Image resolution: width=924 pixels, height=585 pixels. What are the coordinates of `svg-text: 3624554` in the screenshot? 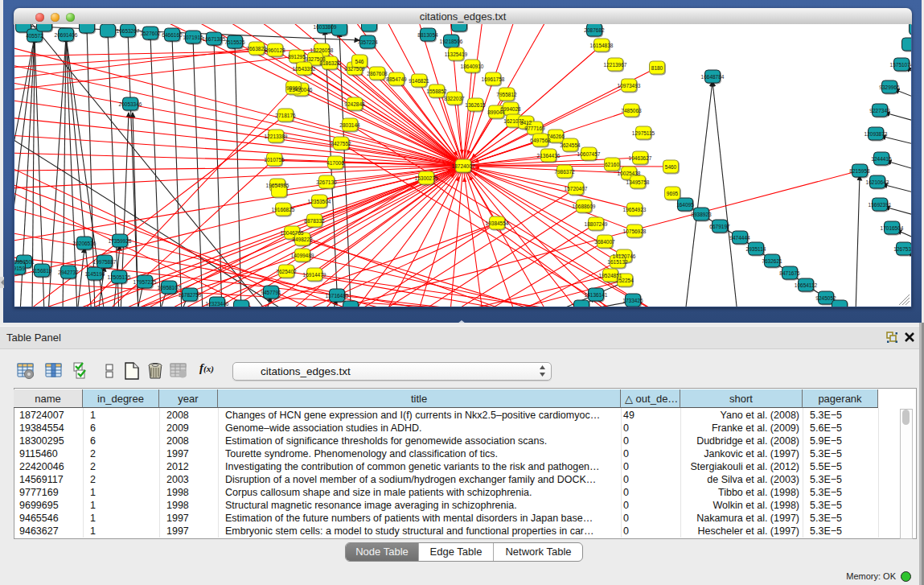 It's located at (570, 145).